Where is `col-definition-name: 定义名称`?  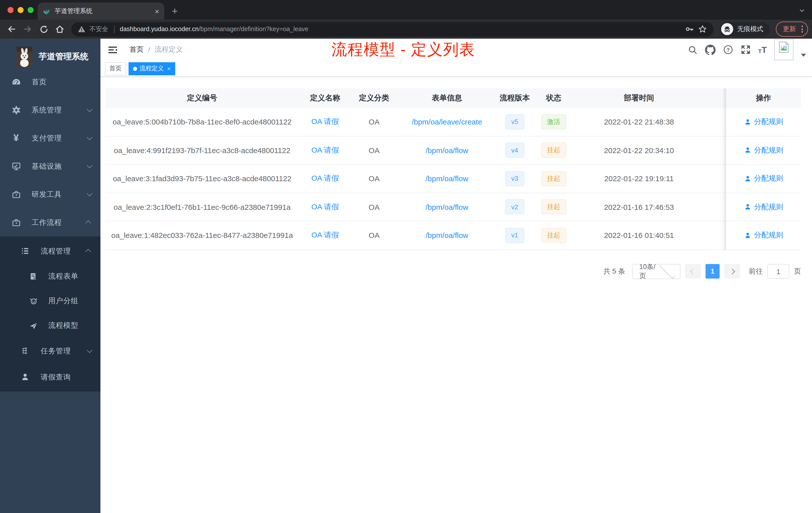 col-definition-name: 定义名称 is located at coordinates (325, 98).